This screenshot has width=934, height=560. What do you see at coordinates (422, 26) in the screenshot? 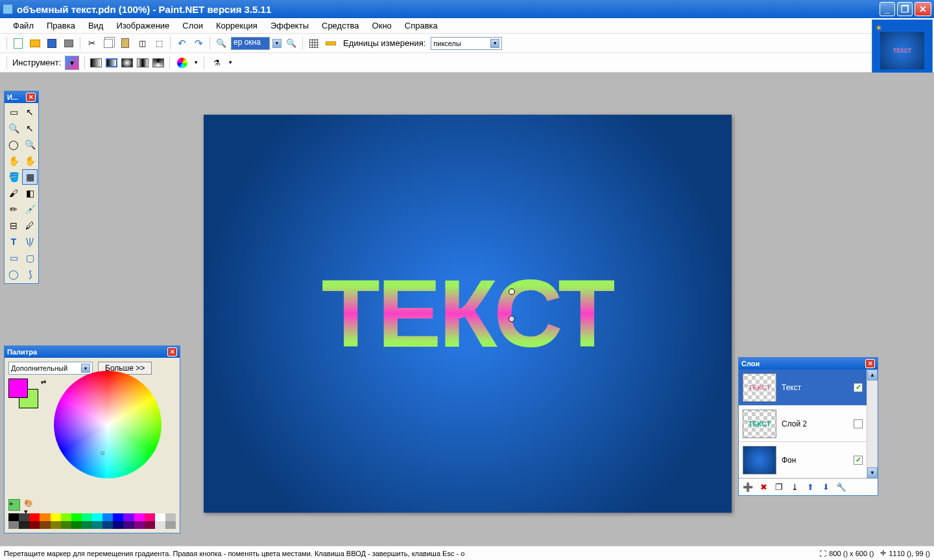
I see `menu-help: Справка` at bounding box center [422, 26].